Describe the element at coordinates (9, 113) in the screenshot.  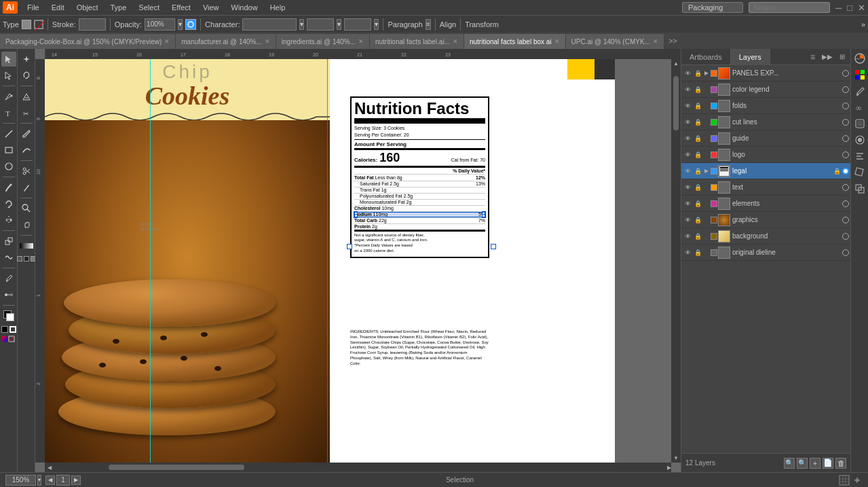
I see `type-tool: T` at that location.